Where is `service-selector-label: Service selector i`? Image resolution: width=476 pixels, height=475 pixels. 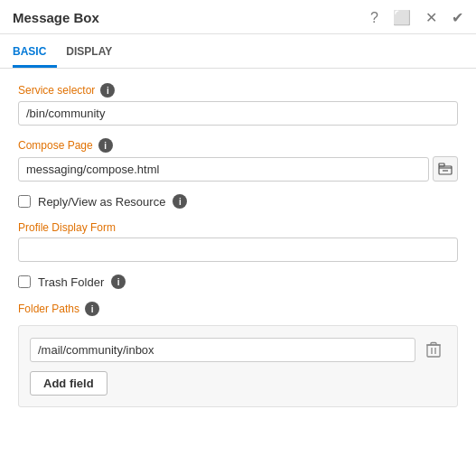
service-selector-label: Service selector i is located at coordinates (238, 90).